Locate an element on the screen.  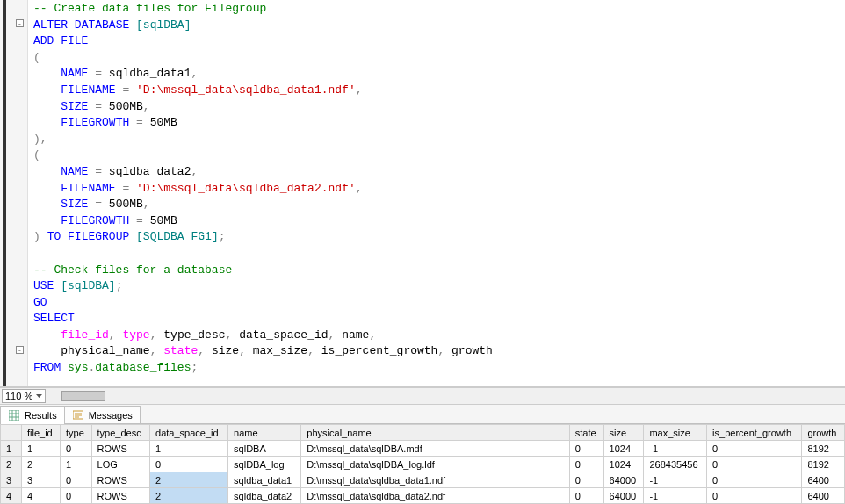
zoom-bar: 110 % is located at coordinates (422, 396).